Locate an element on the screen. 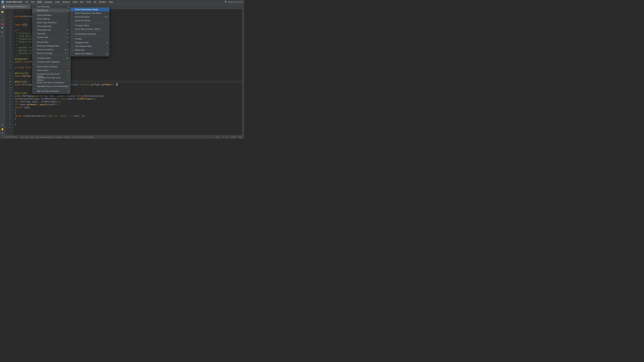  menu-item-compare-clipboard: Compare with Clipboard is located at coordinates (52, 62).